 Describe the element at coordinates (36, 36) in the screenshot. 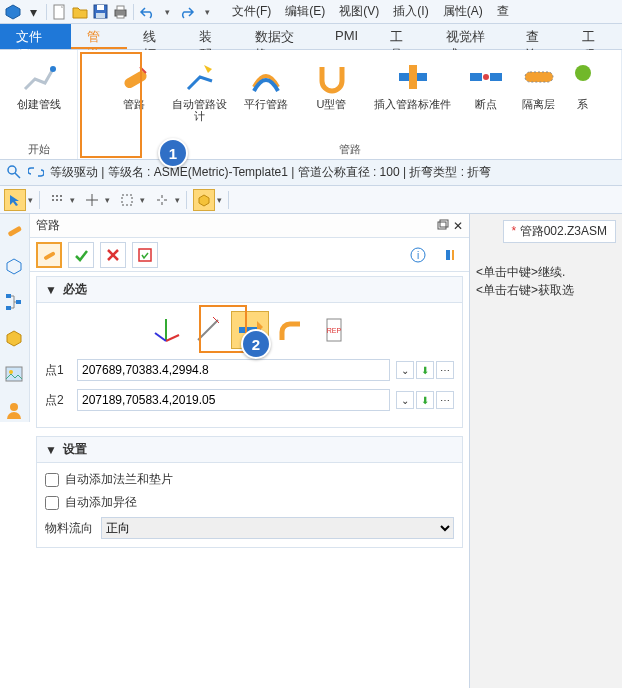

I see `tab-file: 文件(F)` at that location.